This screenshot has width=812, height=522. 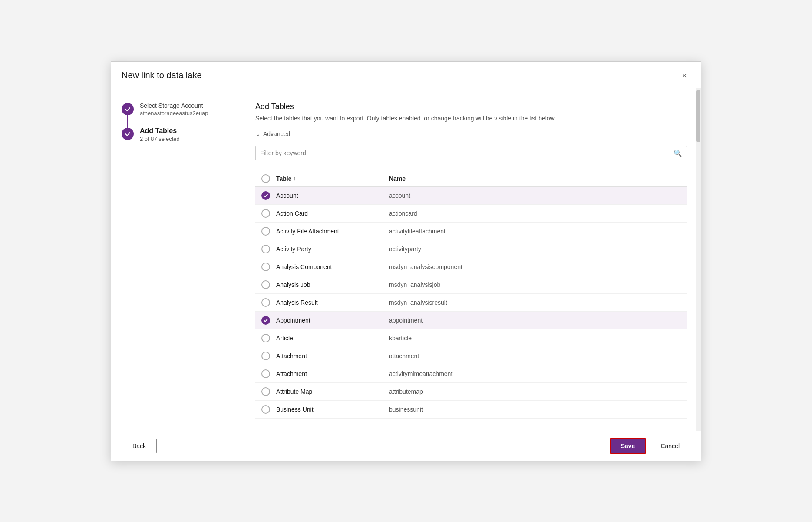 What do you see at coordinates (471, 179) in the screenshot?
I see `table-header: Table ↑ Name` at bounding box center [471, 179].